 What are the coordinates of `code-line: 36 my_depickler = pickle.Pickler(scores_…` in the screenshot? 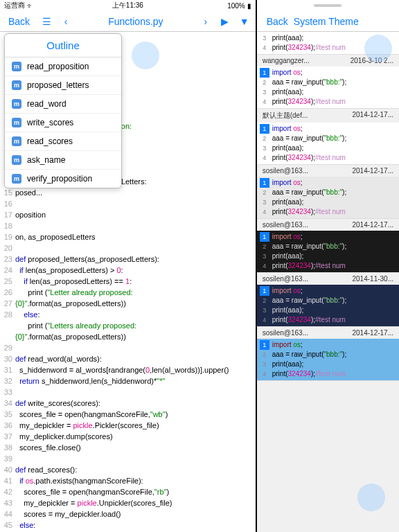 It's located at (127, 425).